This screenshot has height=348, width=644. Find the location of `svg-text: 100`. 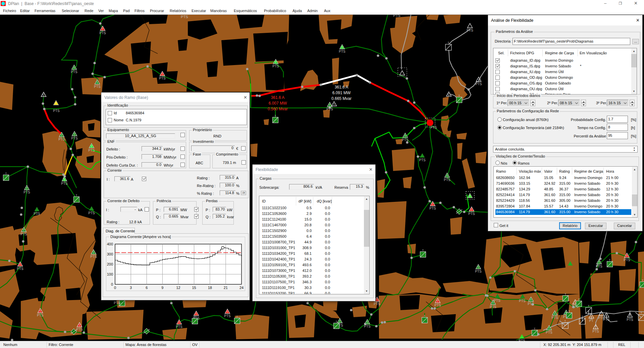

svg-text: 100 is located at coordinates (110, 274).